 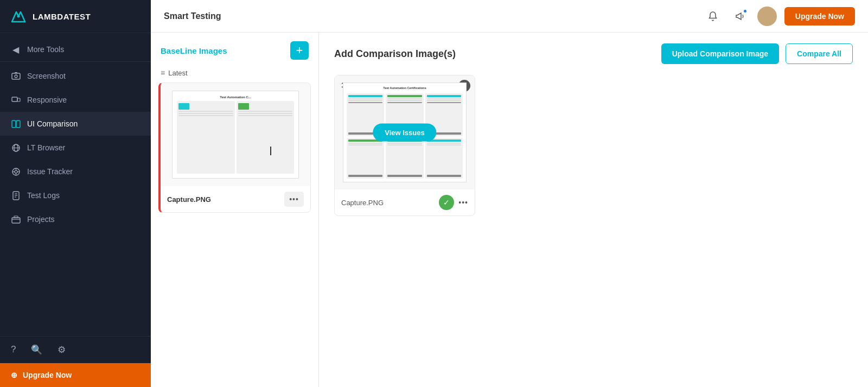 What do you see at coordinates (75, 148) in the screenshot?
I see `sidebar-item-lt-browser: LT Browser` at bounding box center [75, 148].